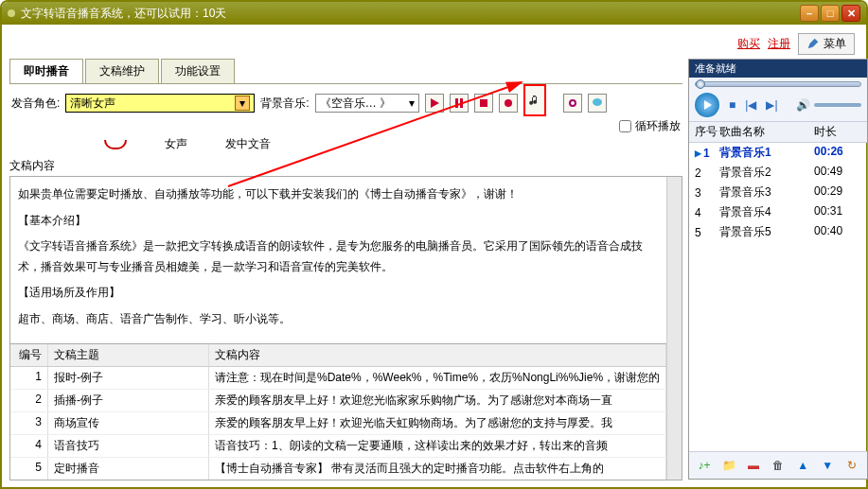  Describe the element at coordinates (29, 424) in the screenshot. I see `cell-num: 3` at that location.